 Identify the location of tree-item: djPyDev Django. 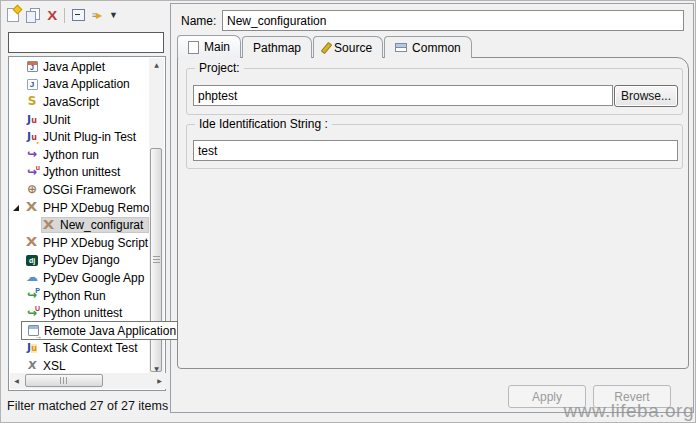
(80, 261).